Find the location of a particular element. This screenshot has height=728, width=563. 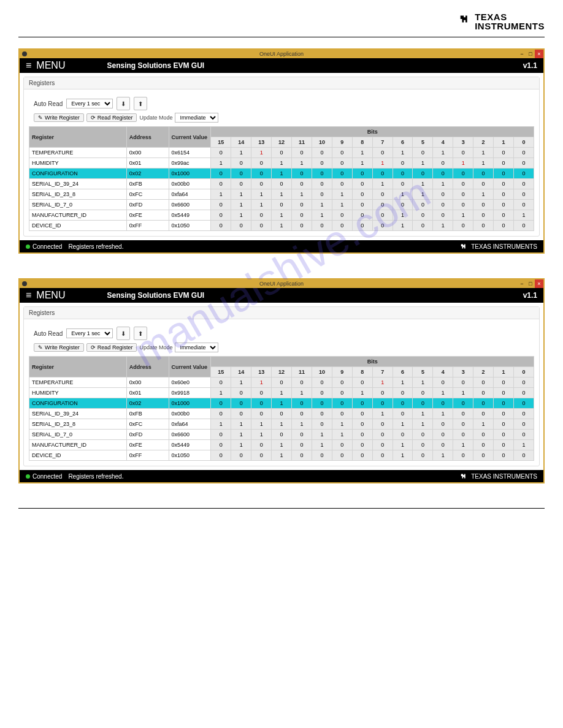

update-mode-select: Immediate is located at coordinates (196, 118).